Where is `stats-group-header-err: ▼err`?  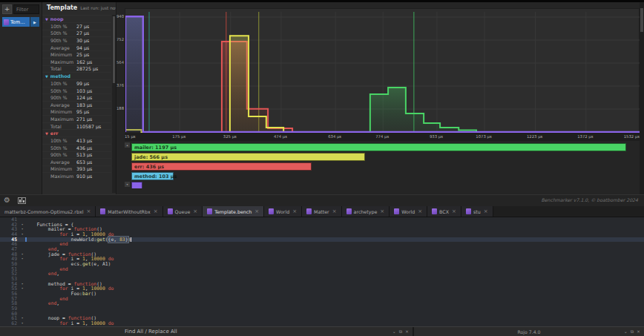 stats-group-header-err: ▼err is located at coordinates (77, 133).